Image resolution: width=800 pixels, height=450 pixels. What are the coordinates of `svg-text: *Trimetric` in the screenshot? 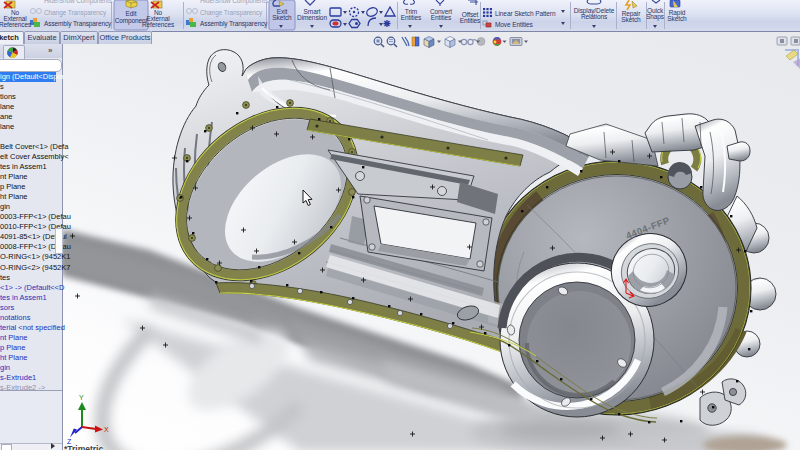 It's located at (84, 447).